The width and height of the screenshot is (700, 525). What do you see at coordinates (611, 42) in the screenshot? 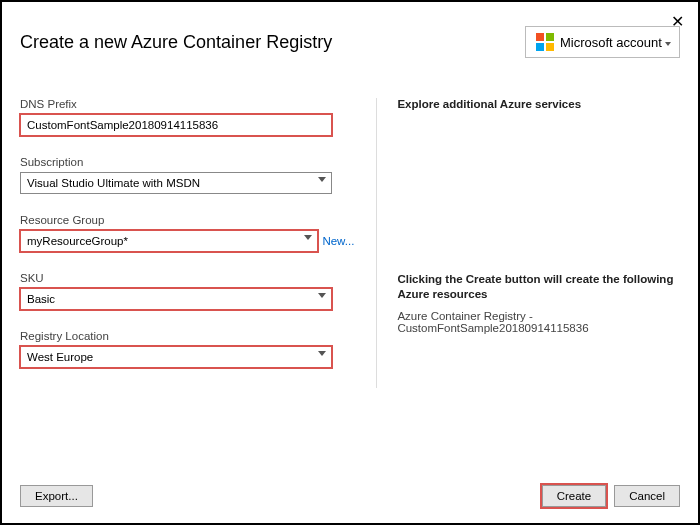
I see `account-label: Microsoft account` at bounding box center [611, 42].